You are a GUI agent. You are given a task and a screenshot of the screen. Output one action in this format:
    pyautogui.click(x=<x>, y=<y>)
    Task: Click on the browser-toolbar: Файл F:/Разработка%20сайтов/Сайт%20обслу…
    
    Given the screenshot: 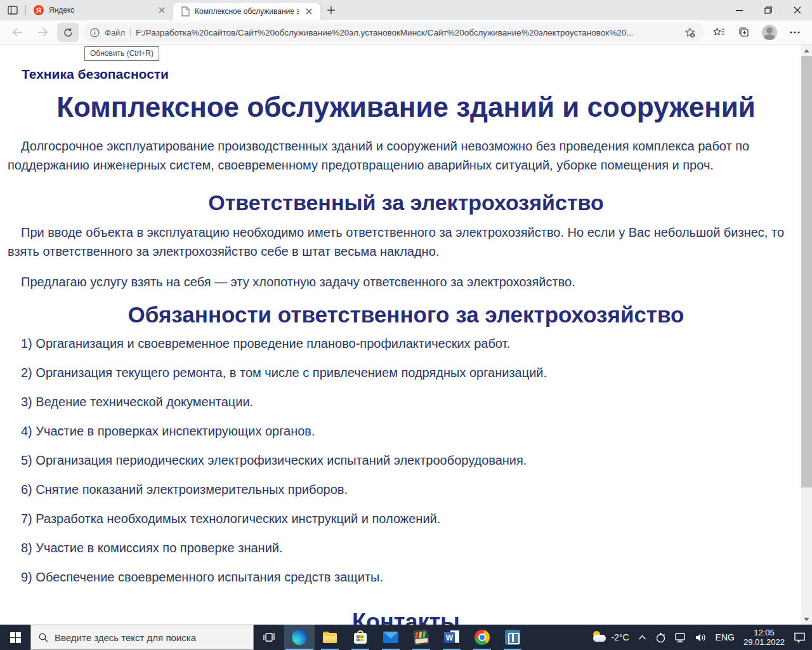 What is the action you would take?
    pyautogui.click(x=406, y=33)
    